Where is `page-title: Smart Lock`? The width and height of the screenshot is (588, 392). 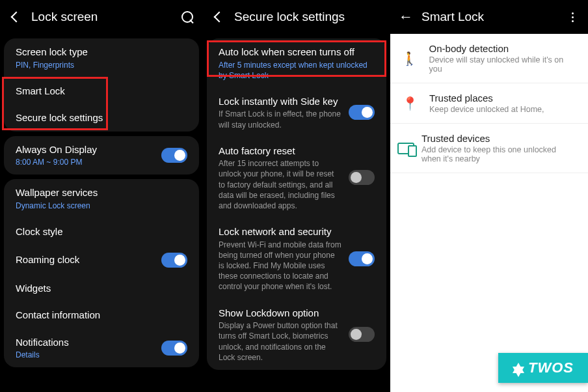 page-title: Smart Lock is located at coordinates (491, 17).